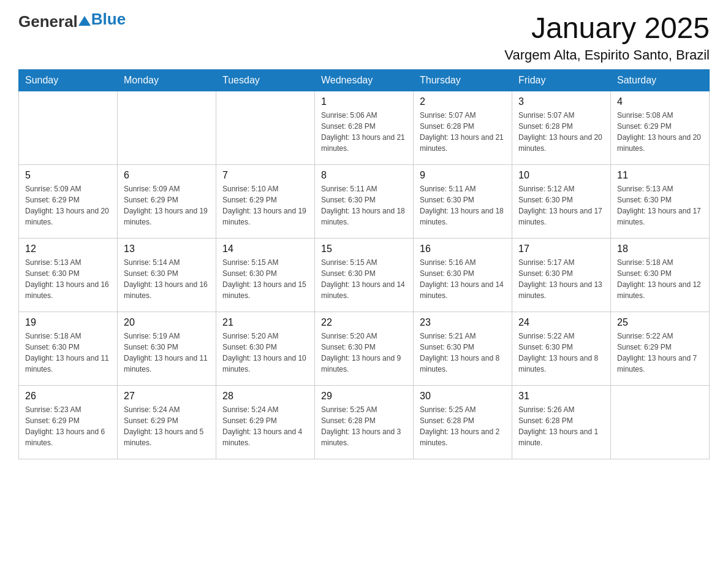  I want to click on day-number: 3, so click(561, 102).